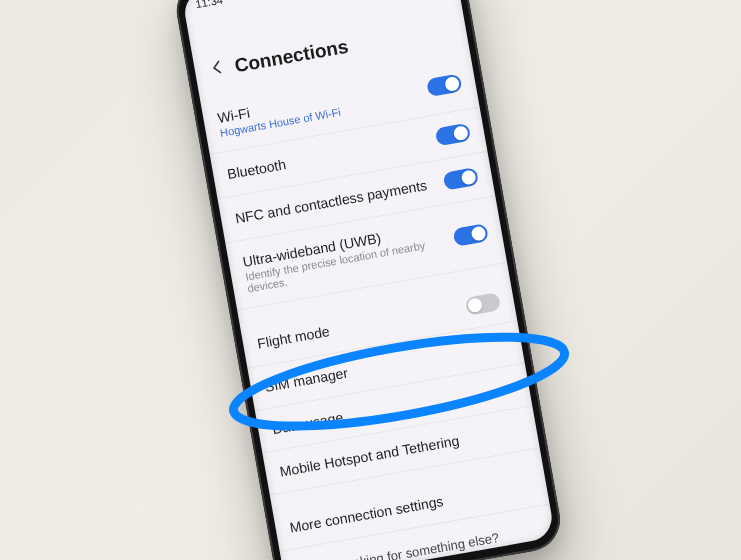 This screenshot has width=741, height=560. I want to click on toggle-uwb, so click(470, 235).